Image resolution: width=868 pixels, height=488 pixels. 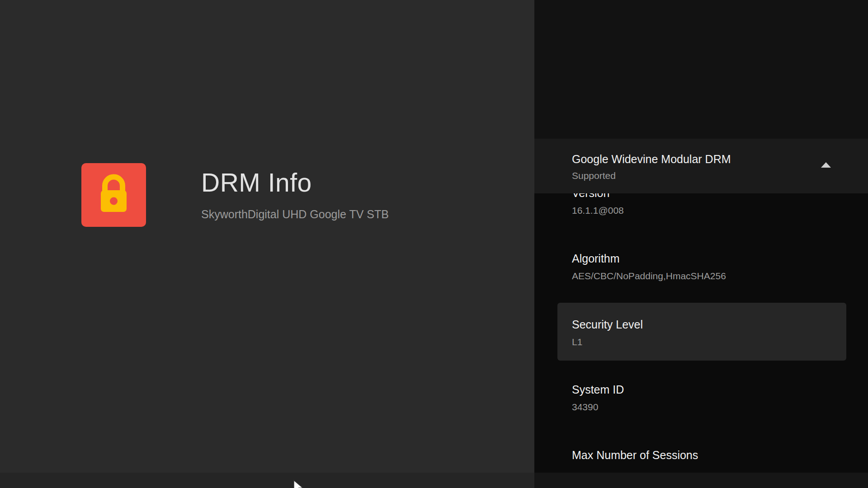 What do you see at coordinates (114, 195) in the screenshot?
I see `drm-info-app-icon` at bounding box center [114, 195].